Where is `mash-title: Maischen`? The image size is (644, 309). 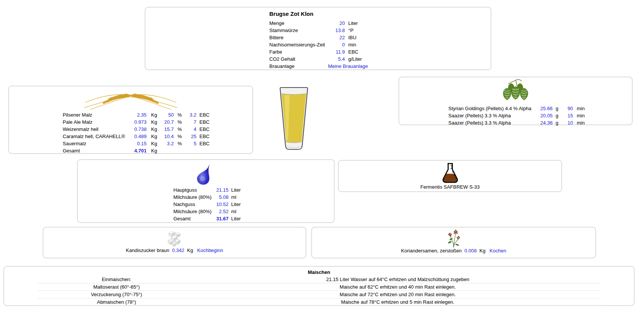 mash-title: Maischen is located at coordinates (319, 272).